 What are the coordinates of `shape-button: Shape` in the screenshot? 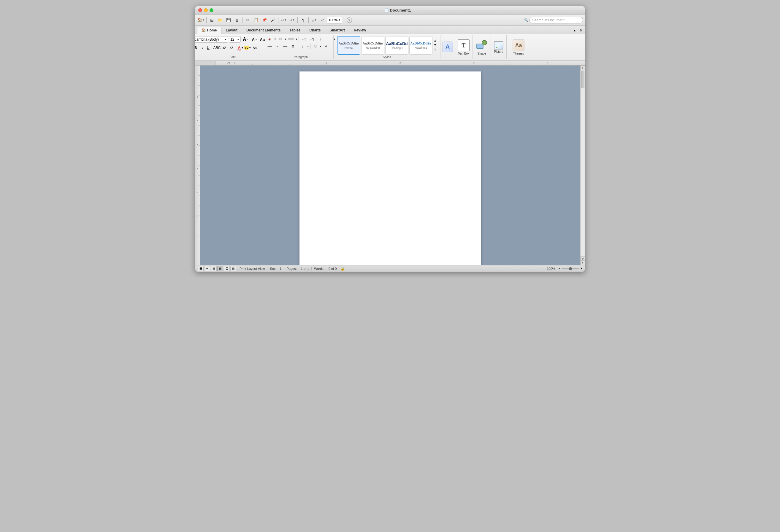 It's located at (482, 47).